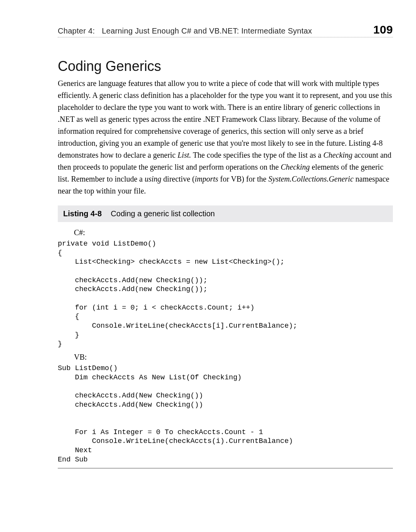  What do you see at coordinates (82, 214) in the screenshot?
I see `listing-label: Listing 4-8` at bounding box center [82, 214].